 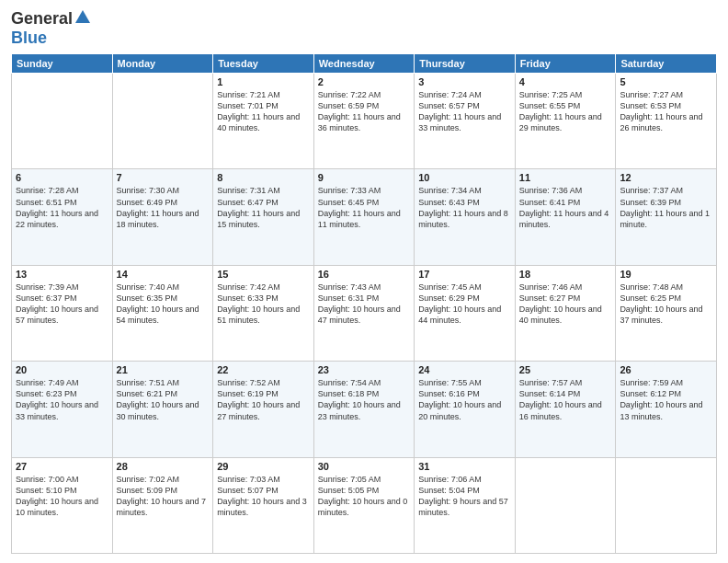 I want to click on day-number: 10, so click(x=465, y=178).